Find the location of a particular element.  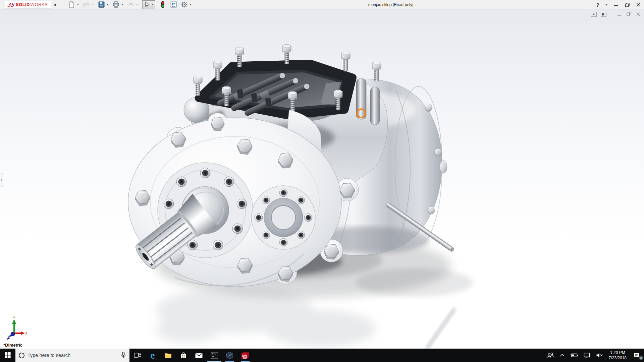

select-tool-button is located at coordinates (147, 5).